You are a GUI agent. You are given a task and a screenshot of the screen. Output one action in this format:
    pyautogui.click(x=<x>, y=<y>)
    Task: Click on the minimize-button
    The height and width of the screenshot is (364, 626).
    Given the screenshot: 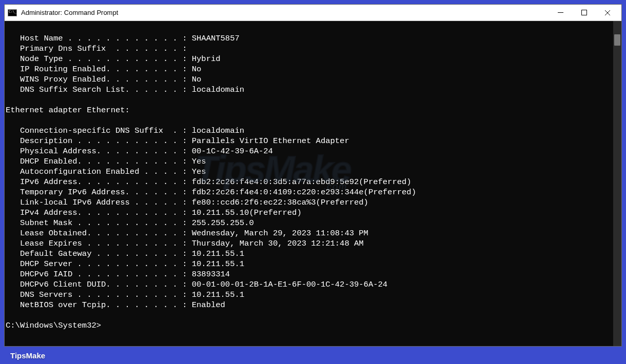 What is the action you would take?
    pyautogui.click(x=560, y=13)
    